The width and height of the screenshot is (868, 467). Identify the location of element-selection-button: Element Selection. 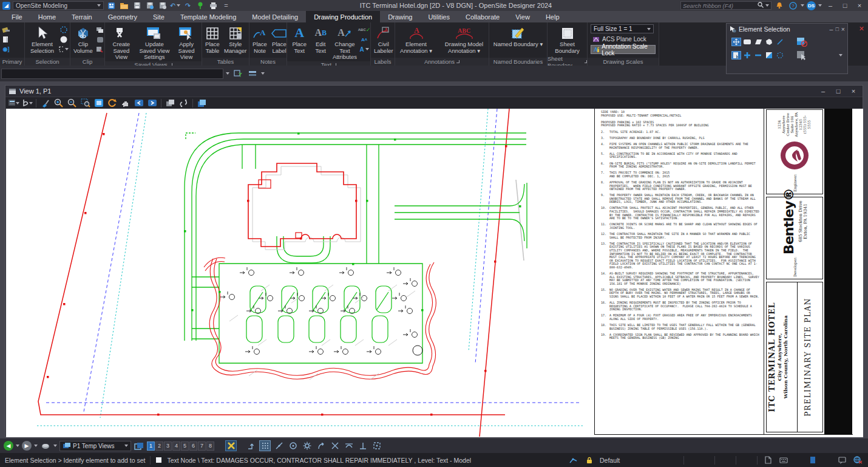
(42, 39).